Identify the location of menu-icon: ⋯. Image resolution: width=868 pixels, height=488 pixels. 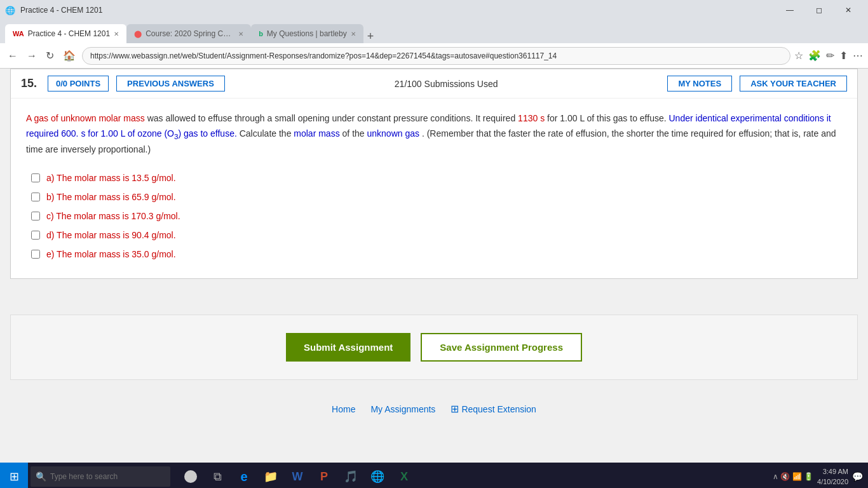
(858, 56).